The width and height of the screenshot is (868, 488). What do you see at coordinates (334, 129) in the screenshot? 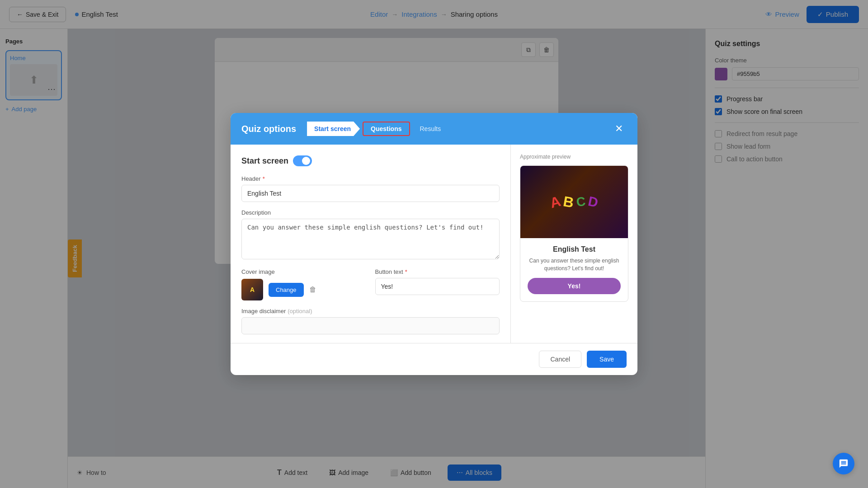
I see `tab-start-screen: Start screen` at bounding box center [334, 129].